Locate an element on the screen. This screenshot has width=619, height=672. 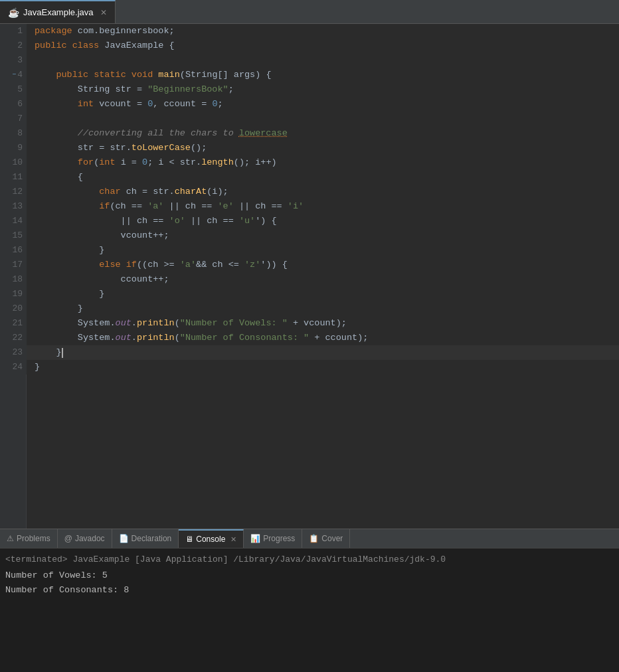
console-tab-close: ✕ is located at coordinates (234, 539).